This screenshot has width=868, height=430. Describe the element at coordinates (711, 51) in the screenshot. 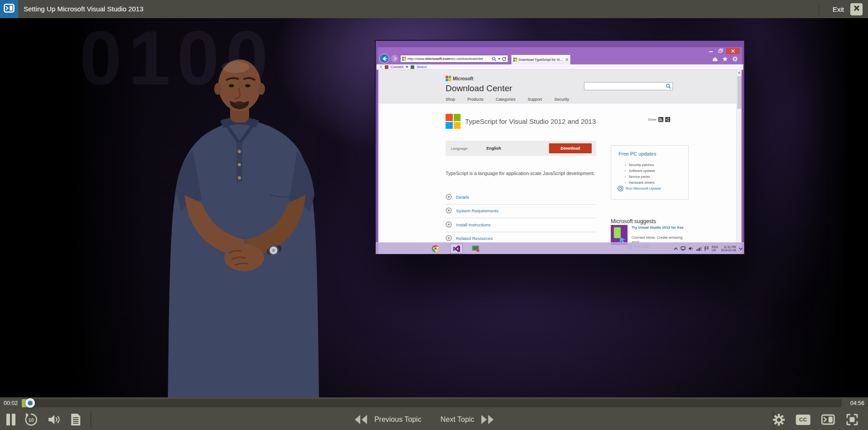

I see `minimize-button` at that location.